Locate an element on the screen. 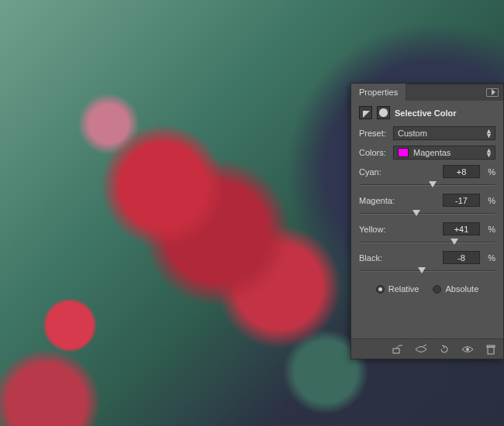 Image resolution: width=504 pixels, height=426 pixels. slider-black: Black: % is located at coordinates (427, 263).